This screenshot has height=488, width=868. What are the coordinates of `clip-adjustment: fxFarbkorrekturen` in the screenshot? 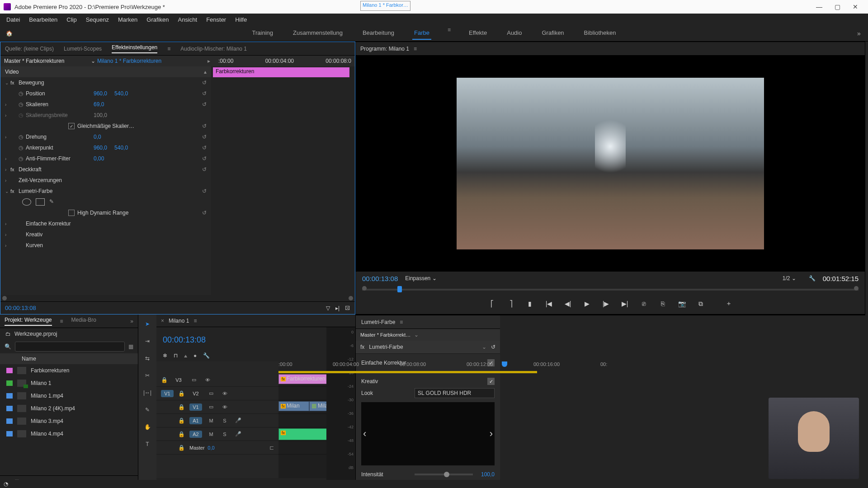 It's located at (302, 379).